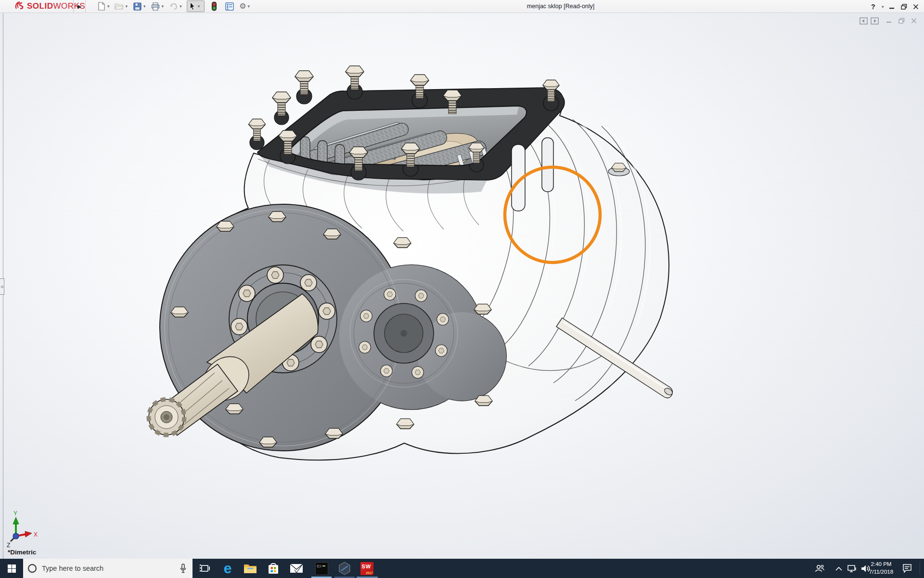  I want to click on tray-chevron-icon, so click(839, 568).